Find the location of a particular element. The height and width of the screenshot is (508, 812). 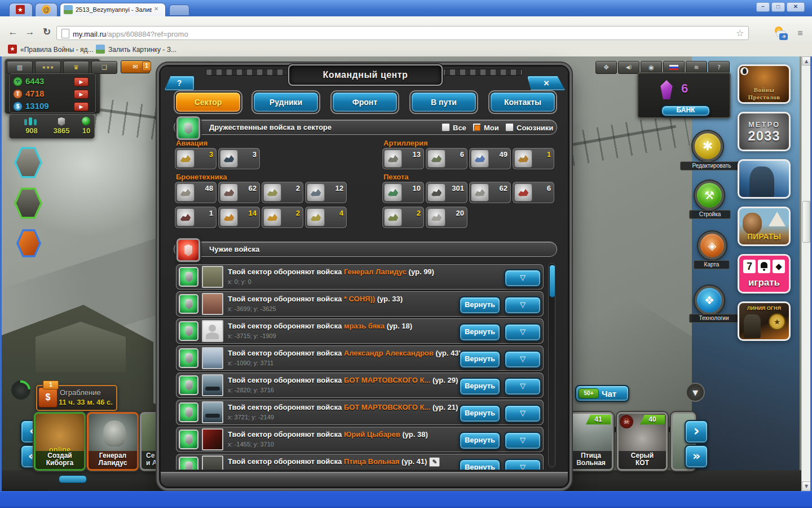

unit-cell-armor-5: 1 is located at coordinates (196, 217).